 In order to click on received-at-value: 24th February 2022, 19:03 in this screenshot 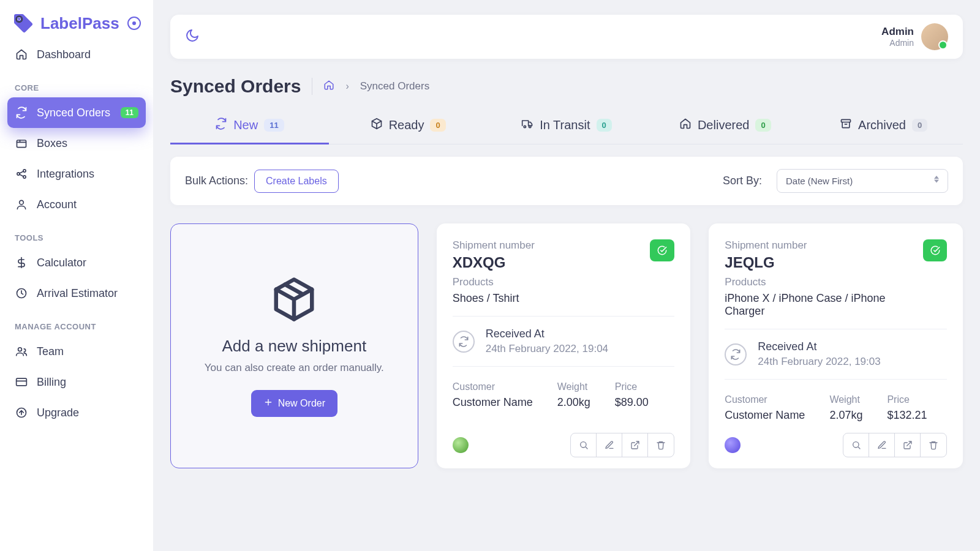, I will do `click(819, 362)`.